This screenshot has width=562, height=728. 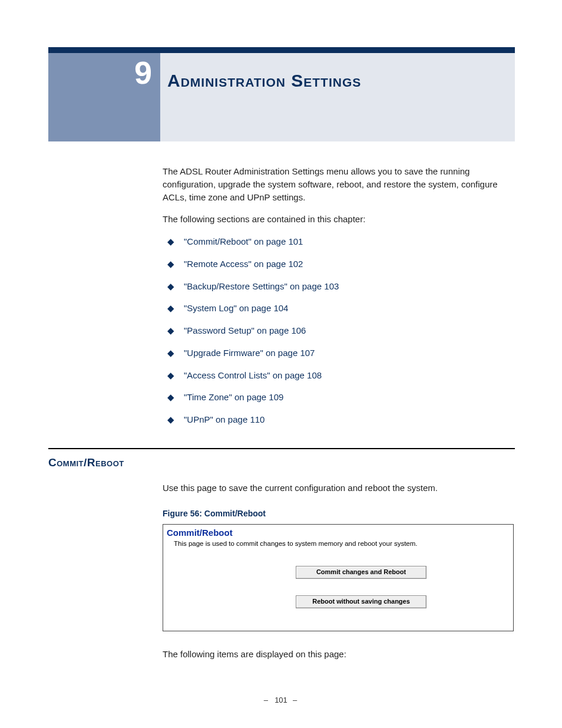 What do you see at coordinates (243, 264) in the screenshot?
I see `xref-link: "Remote Access" on page 102` at bounding box center [243, 264].